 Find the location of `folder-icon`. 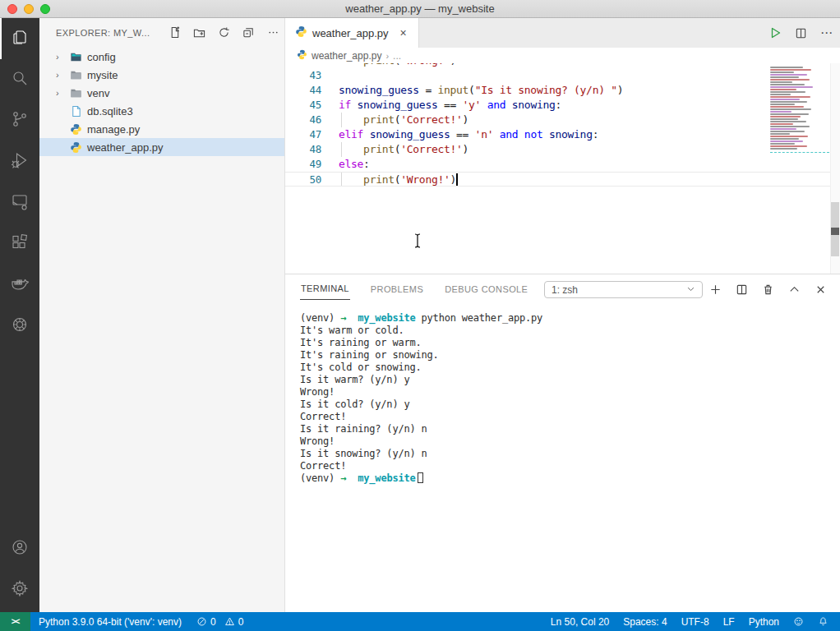

folder-icon is located at coordinates (76, 93).